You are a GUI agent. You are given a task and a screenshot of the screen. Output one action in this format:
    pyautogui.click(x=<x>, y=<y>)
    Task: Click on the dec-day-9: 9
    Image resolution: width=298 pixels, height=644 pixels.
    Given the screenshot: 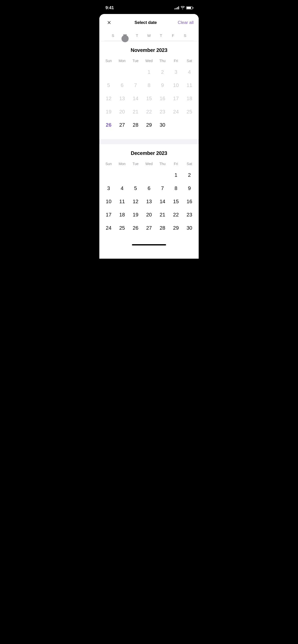 What is the action you would take?
    pyautogui.click(x=189, y=188)
    